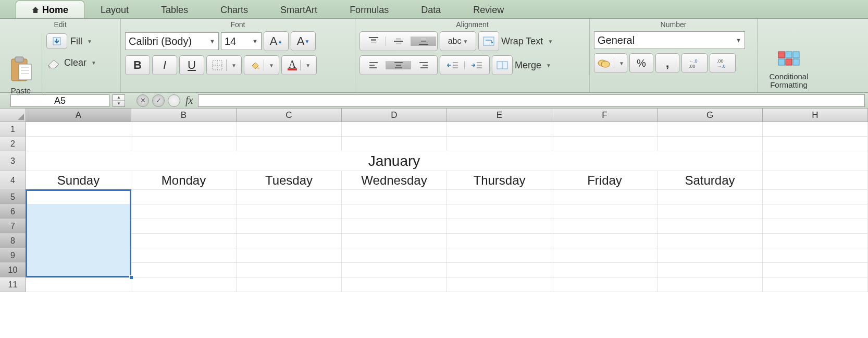 Image resolution: width=868 pixels, height=338 pixels. What do you see at coordinates (184, 180) in the screenshot?
I see `day-cell-mon: Monday` at bounding box center [184, 180].